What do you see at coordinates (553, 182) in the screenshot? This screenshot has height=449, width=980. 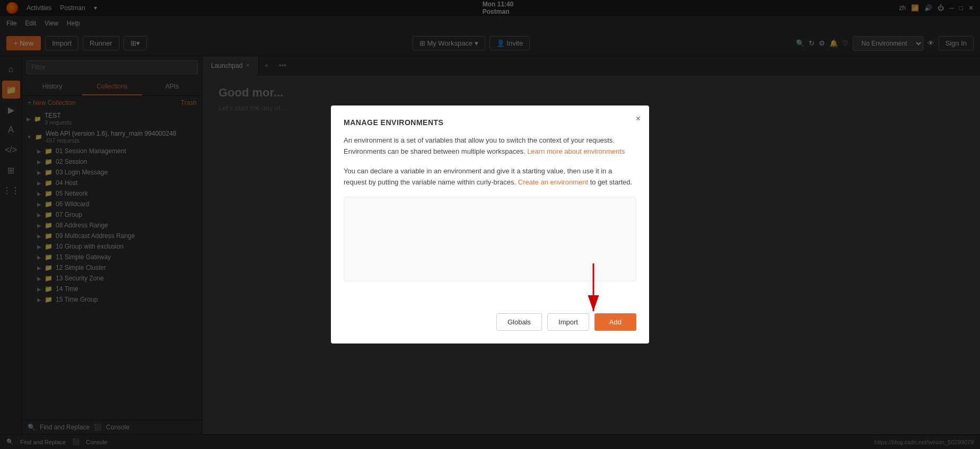 I see `create-env-link: Create an environment` at bounding box center [553, 182].